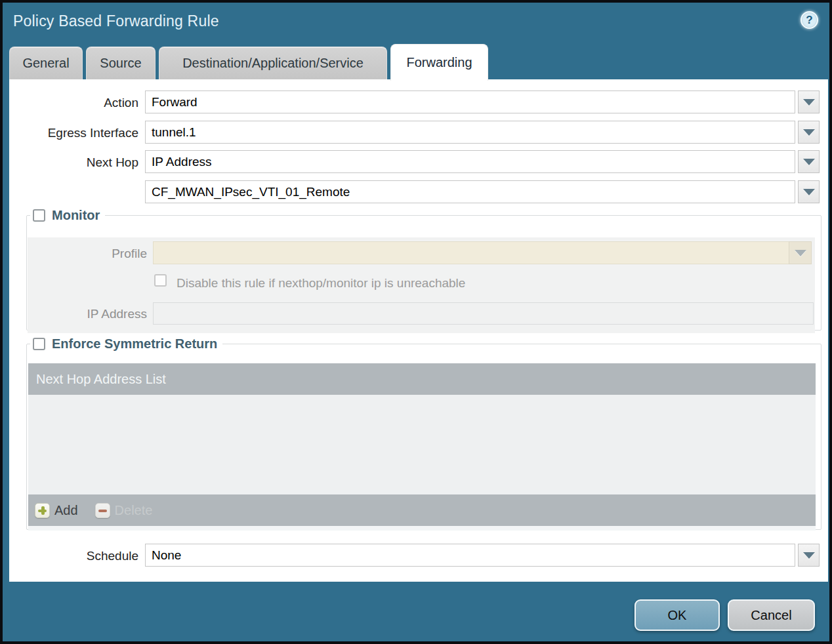  I want to click on cancel-button-label: Cancel, so click(771, 615).